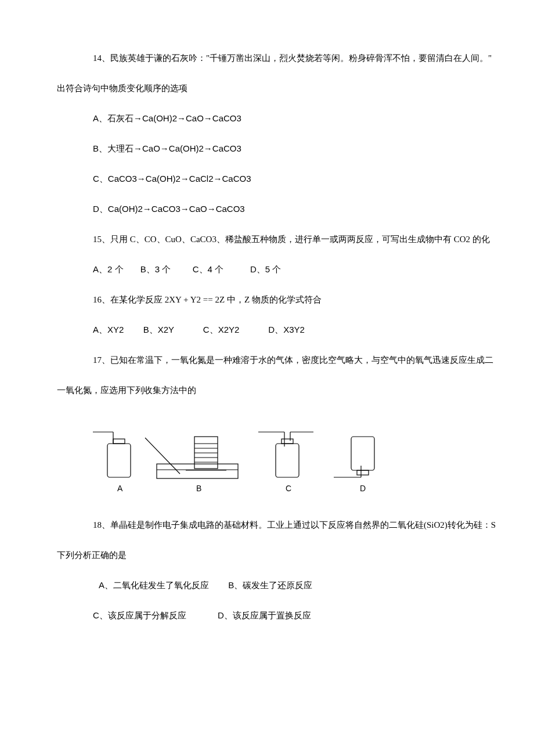  What do you see at coordinates (192, 458) in the screenshot?
I see `setup-b-icon` at bounding box center [192, 458].